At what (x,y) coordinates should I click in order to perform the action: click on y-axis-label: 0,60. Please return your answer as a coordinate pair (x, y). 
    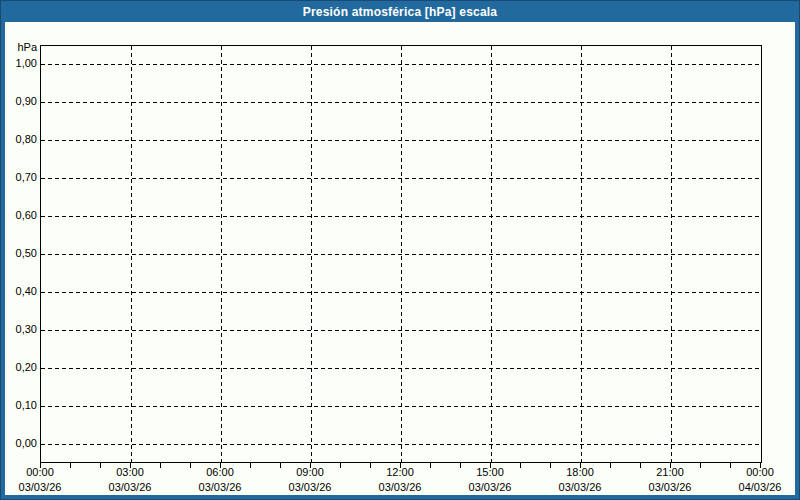
    Looking at the image, I should click on (21, 215).